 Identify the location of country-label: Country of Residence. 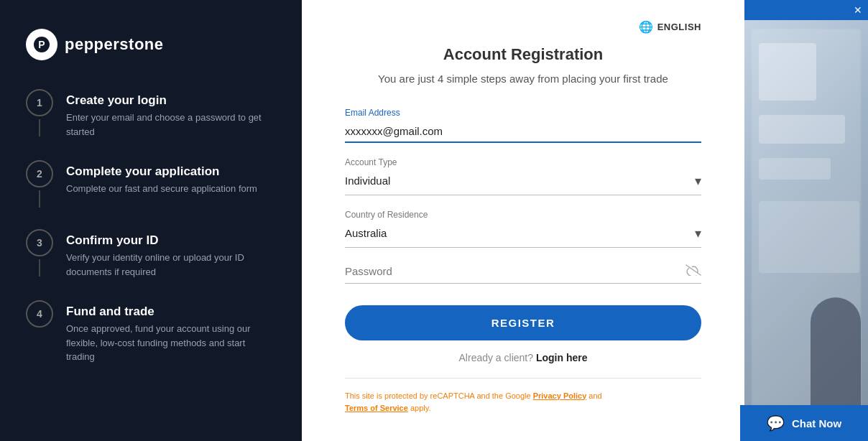
(523, 215).